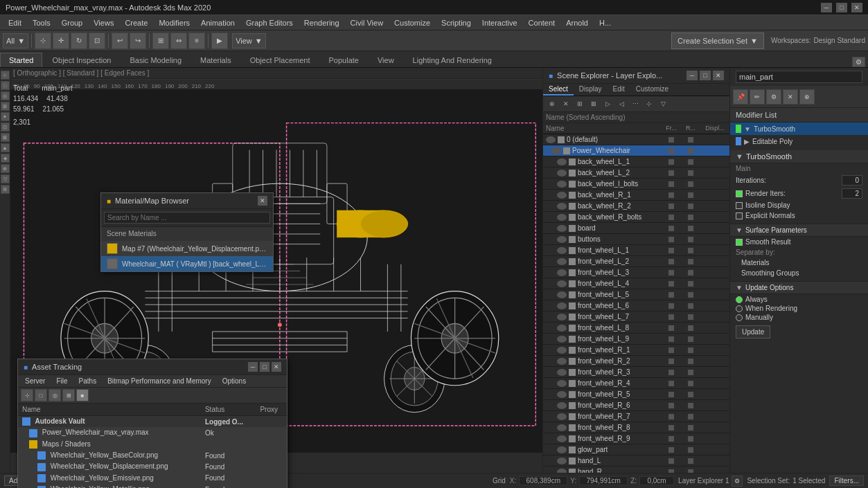 The image size is (868, 488). Describe the element at coordinates (608, 104) in the screenshot. I see `layer-tool-5: ▷` at that location.